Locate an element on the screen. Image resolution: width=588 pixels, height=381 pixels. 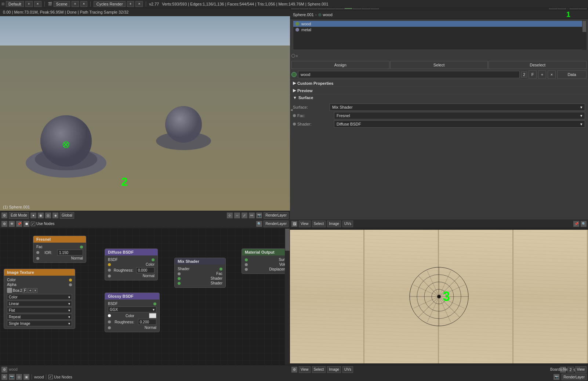
it-colorspace-dropdown: Color ▾ is located at coordinates (40, 297).